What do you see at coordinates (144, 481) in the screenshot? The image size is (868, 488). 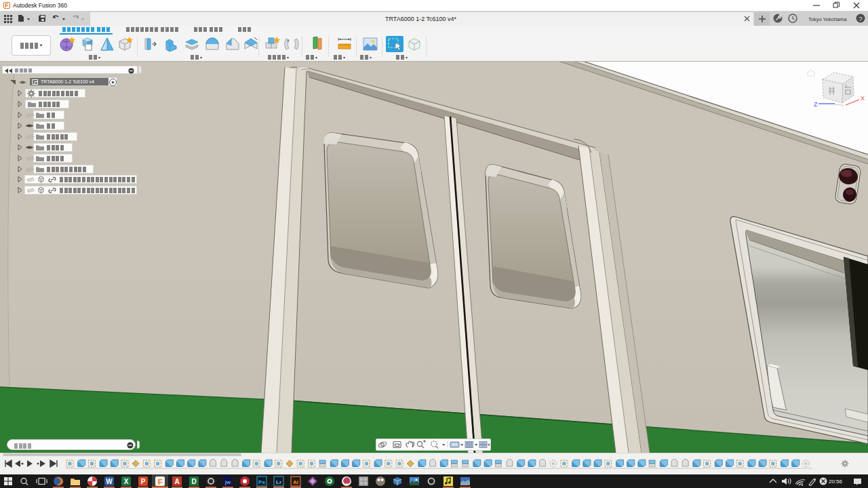 I see `svg-text: P` at bounding box center [144, 481].